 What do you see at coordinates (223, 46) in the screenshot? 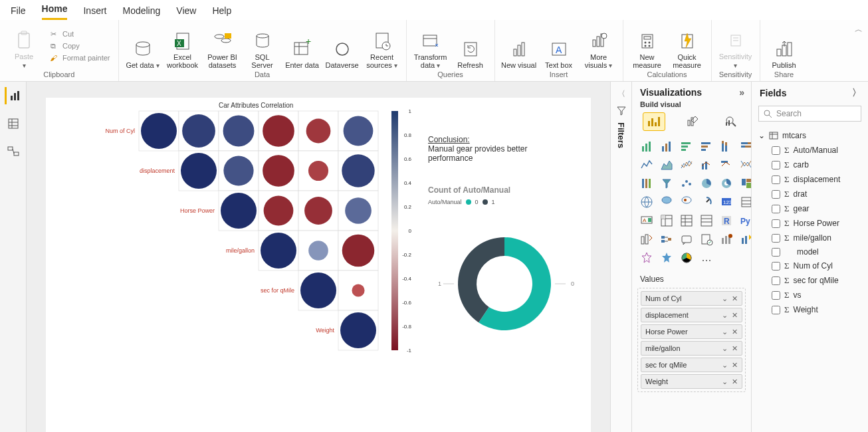
I see `pbi-datasets-button: Power BI datasets` at bounding box center [223, 46].